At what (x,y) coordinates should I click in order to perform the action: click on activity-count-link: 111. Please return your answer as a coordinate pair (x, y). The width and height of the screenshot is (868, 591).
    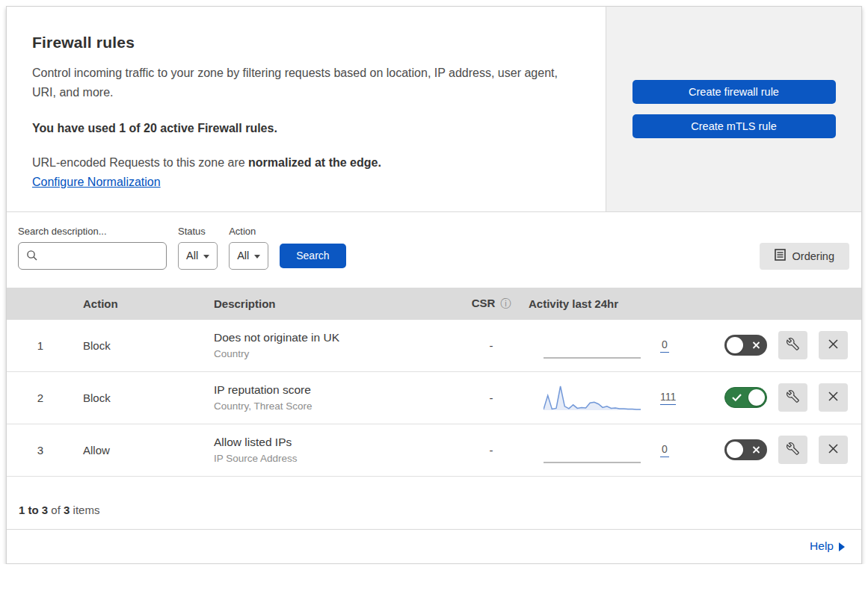
    Looking at the image, I should click on (668, 397).